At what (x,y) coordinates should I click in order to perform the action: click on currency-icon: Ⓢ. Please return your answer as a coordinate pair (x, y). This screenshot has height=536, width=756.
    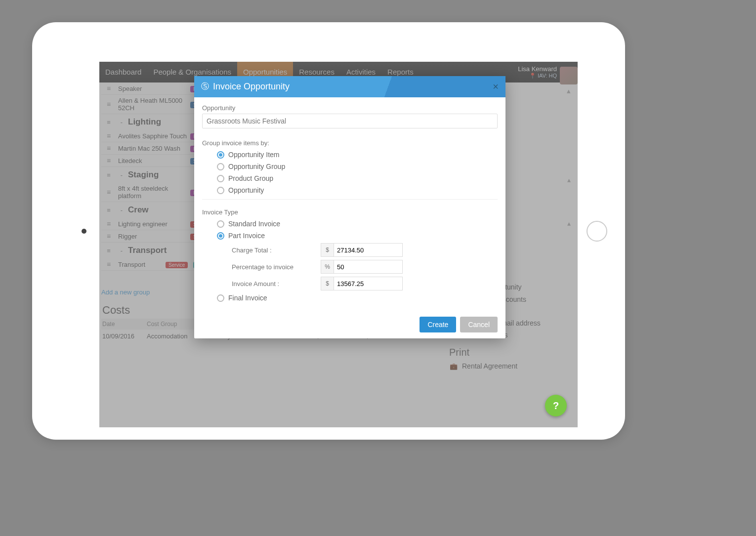
    Looking at the image, I should click on (205, 87).